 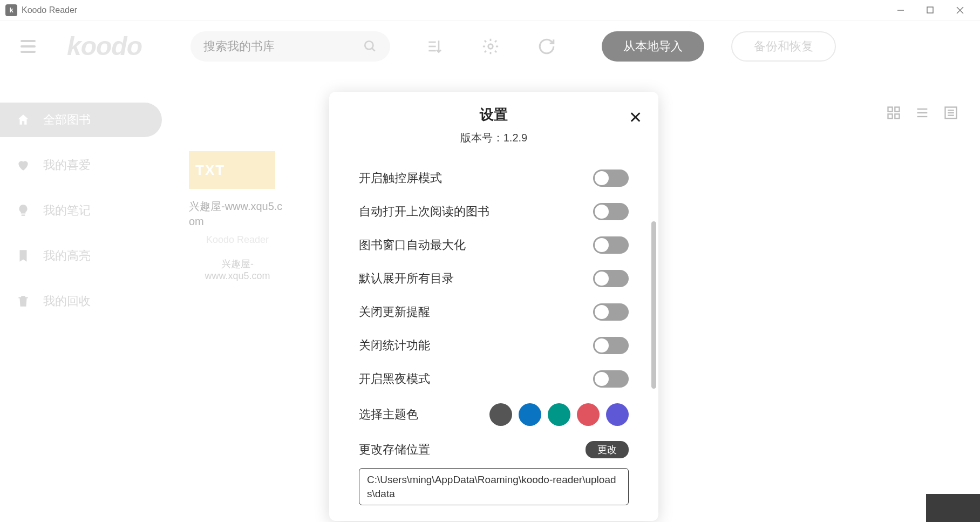 I want to click on close-icon: ✕, so click(x=636, y=118).